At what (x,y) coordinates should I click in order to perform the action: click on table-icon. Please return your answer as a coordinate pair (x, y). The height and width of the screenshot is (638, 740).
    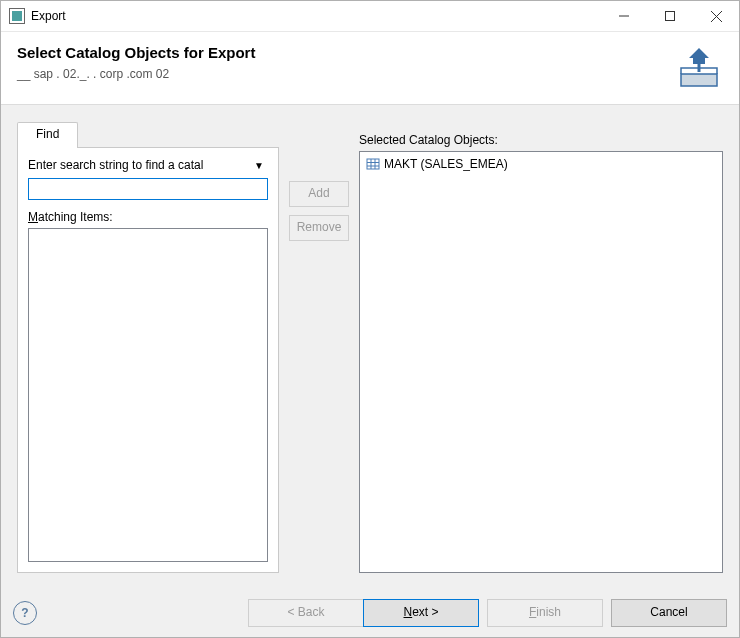
    Looking at the image, I should click on (373, 164).